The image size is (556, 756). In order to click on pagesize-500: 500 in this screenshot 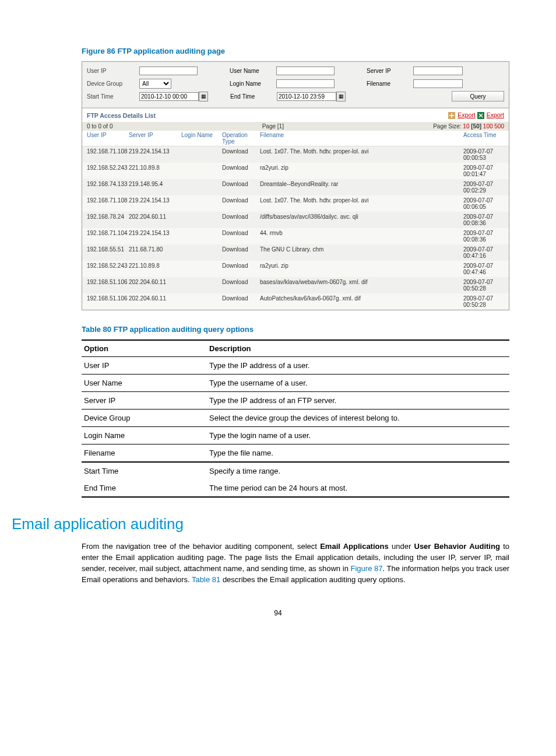, I will do `click(499, 126)`.